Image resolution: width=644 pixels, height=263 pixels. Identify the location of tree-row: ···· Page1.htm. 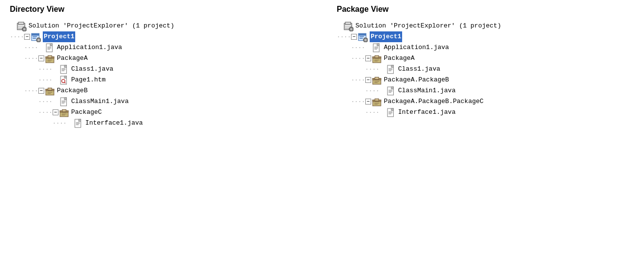
(158, 80).